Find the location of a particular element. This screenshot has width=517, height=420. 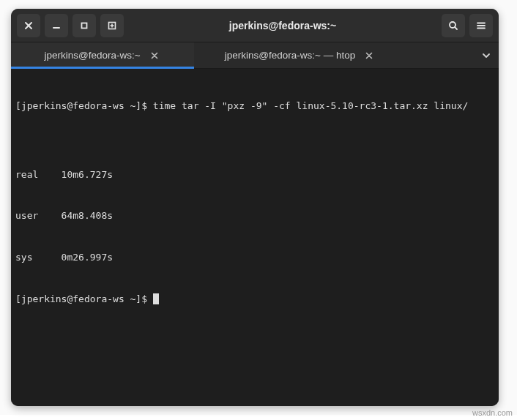

tab-1: jperkins@fedora-ws:~ is located at coordinates (103, 56).